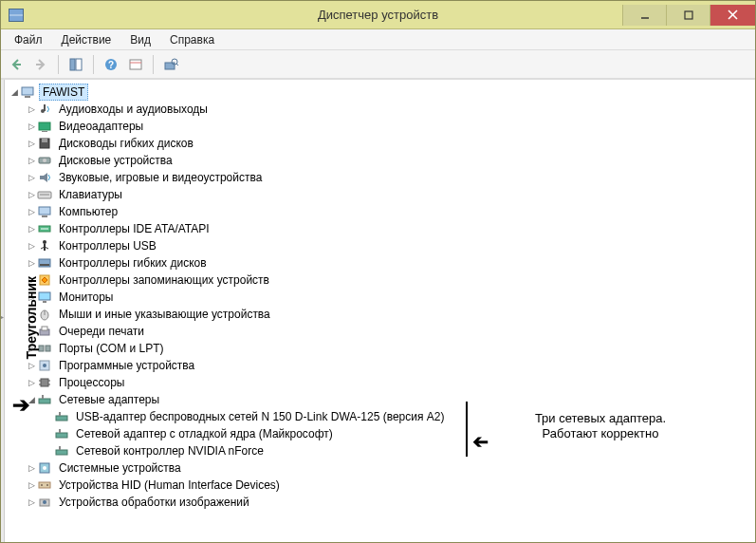 The height and width of the screenshot is (543, 756). I want to click on tree-item: ▷Контроллеры запоминающих устройств, so click(391, 280).